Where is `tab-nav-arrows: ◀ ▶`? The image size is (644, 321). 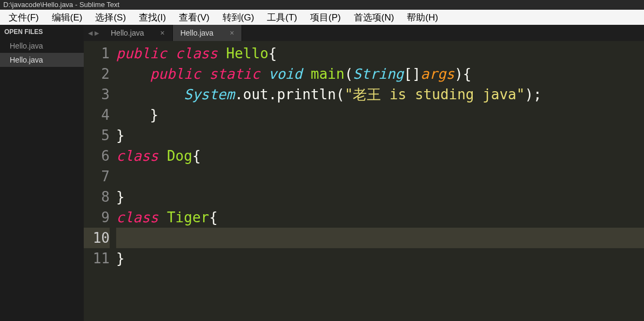
tab-nav-arrows: ◀ ▶ is located at coordinates (93, 33).